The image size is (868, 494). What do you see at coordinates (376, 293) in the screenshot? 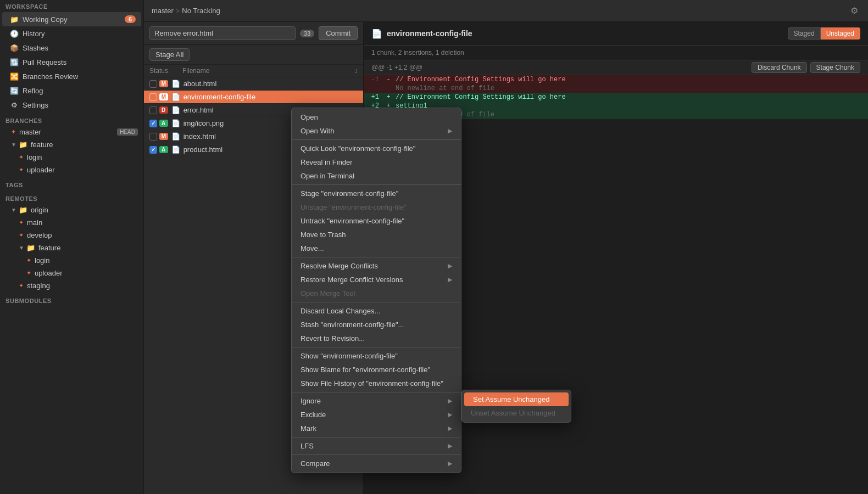
I see `ctx-open-merge-tool: Open Merge Tool` at bounding box center [376, 293].